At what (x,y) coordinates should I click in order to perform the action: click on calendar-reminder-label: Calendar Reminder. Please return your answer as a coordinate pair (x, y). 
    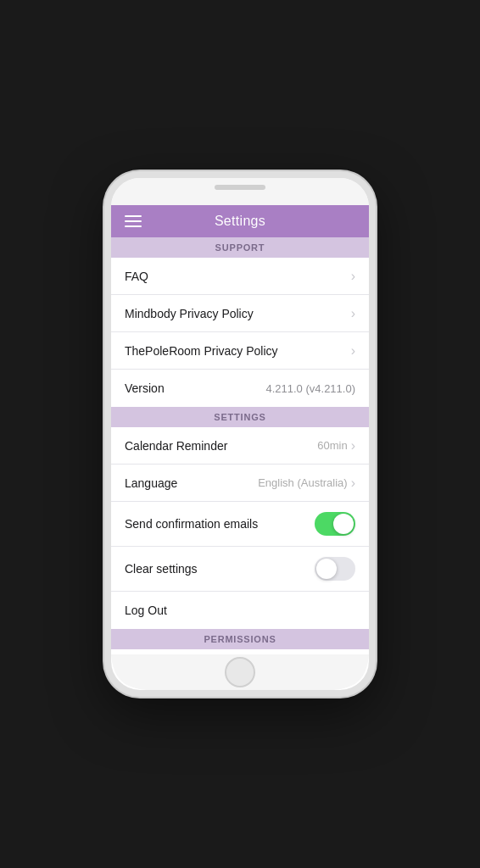
    Looking at the image, I should click on (176, 446).